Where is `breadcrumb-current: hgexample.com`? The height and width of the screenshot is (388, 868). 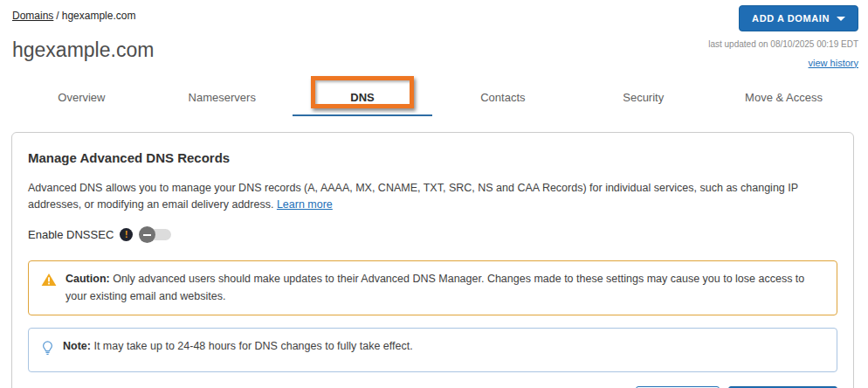 breadcrumb-current: hgexample.com is located at coordinates (100, 16).